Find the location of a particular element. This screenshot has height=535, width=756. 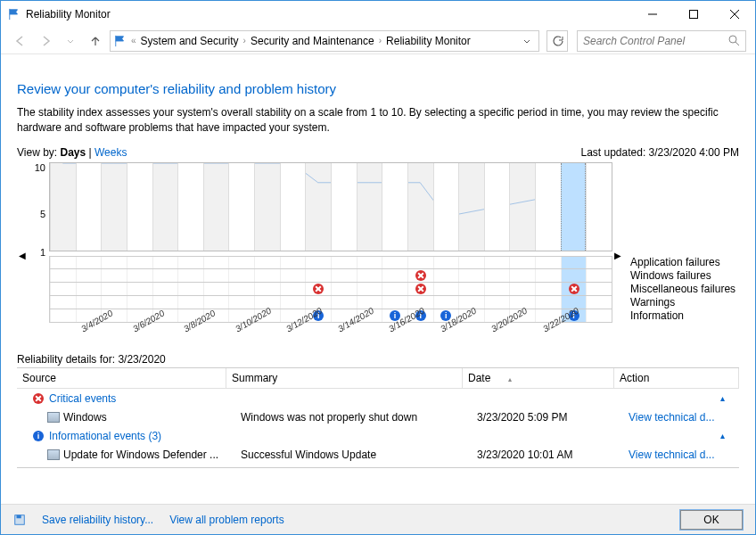

close-button is located at coordinates (735, 14).